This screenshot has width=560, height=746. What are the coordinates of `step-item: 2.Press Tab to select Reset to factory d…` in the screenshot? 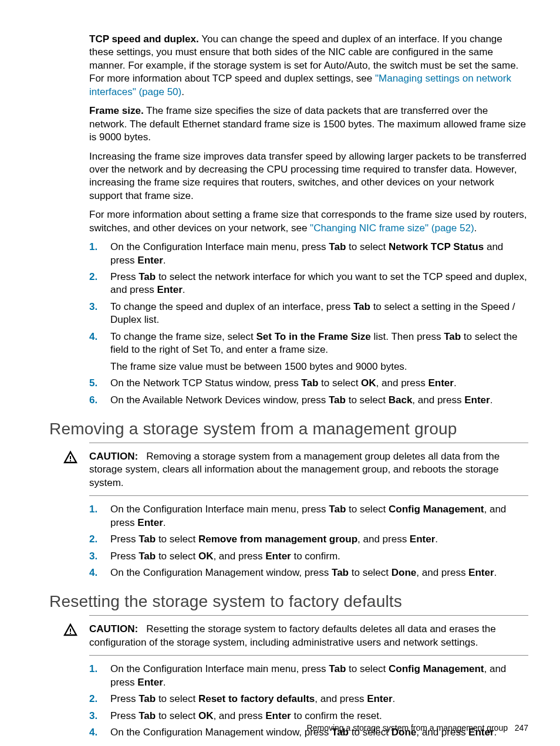 It's located at (309, 699).